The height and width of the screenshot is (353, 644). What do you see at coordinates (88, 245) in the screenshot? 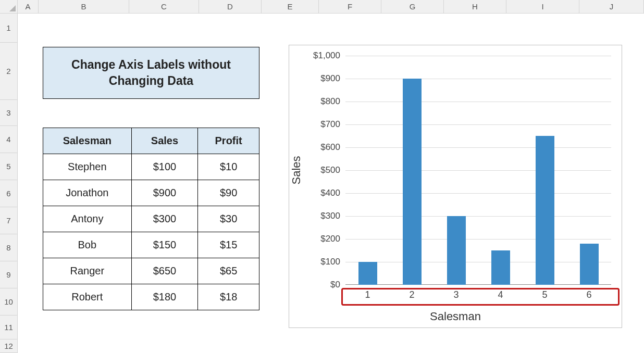
I see `cell-salesman: Bob` at bounding box center [88, 245].